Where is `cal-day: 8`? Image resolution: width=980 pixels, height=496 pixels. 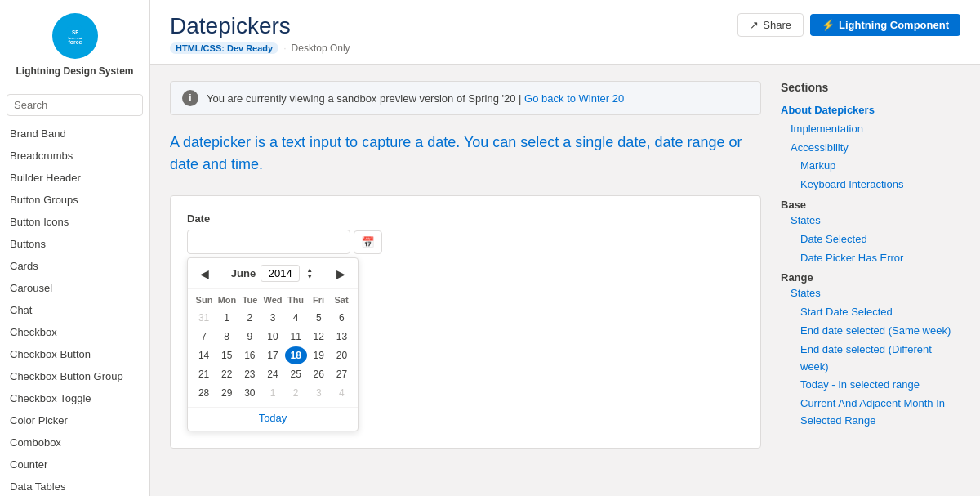
cal-day: 8 is located at coordinates (227, 337).